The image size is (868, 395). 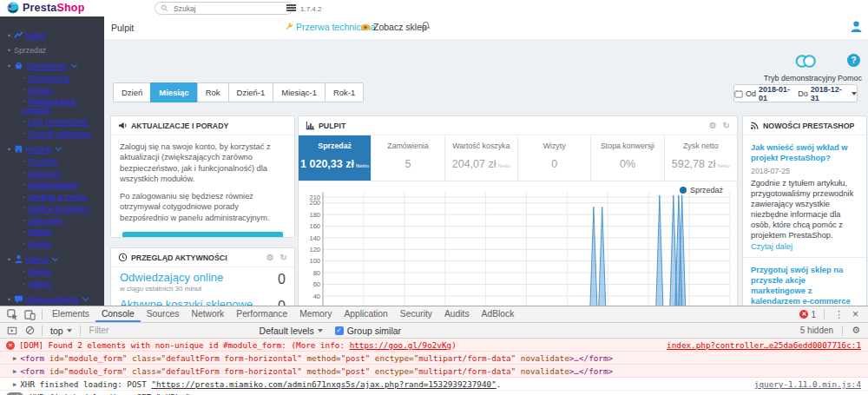 What do you see at coordinates (208, 314) in the screenshot?
I see `devtools-tab-network: Network` at bounding box center [208, 314].